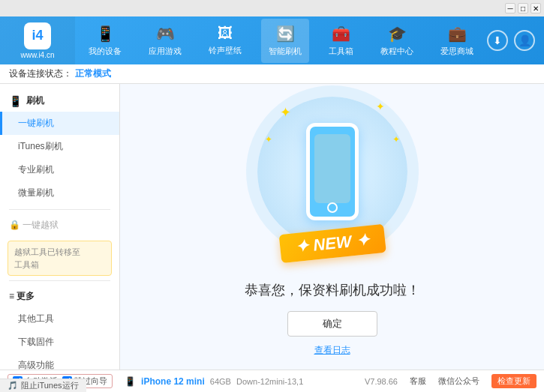 The image size is (544, 392). What do you see at coordinates (332, 243) in the screenshot?
I see `new-badge-text: NEW` at bounding box center [332, 243].